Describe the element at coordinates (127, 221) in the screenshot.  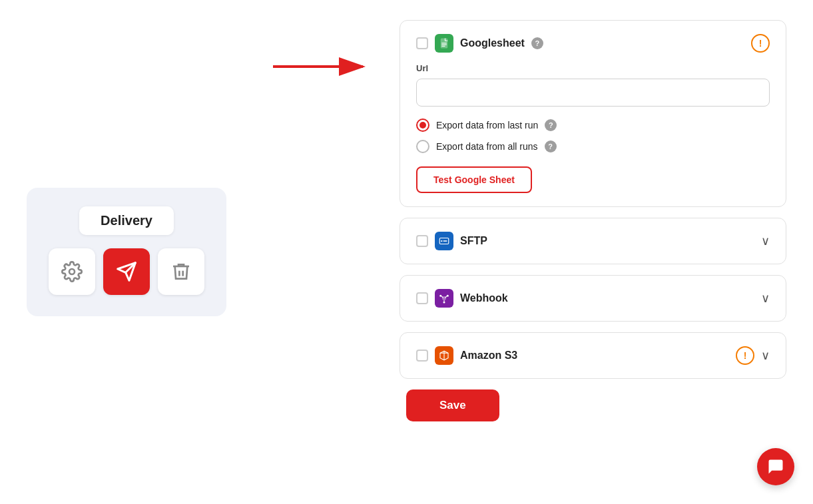
I see `delivery-label: Delivery` at that location.